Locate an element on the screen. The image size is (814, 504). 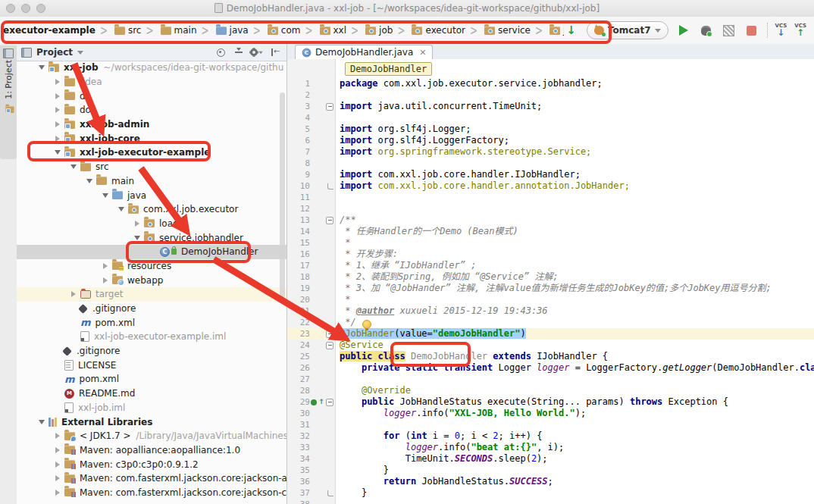
tree-item-target: target is located at coordinates (152, 294).